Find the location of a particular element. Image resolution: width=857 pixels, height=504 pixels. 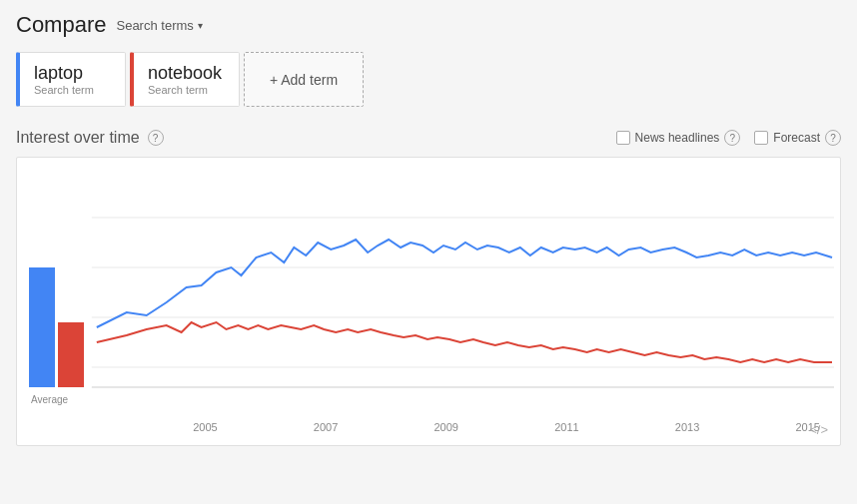

add-term-label: + Add term is located at coordinates (304, 80).